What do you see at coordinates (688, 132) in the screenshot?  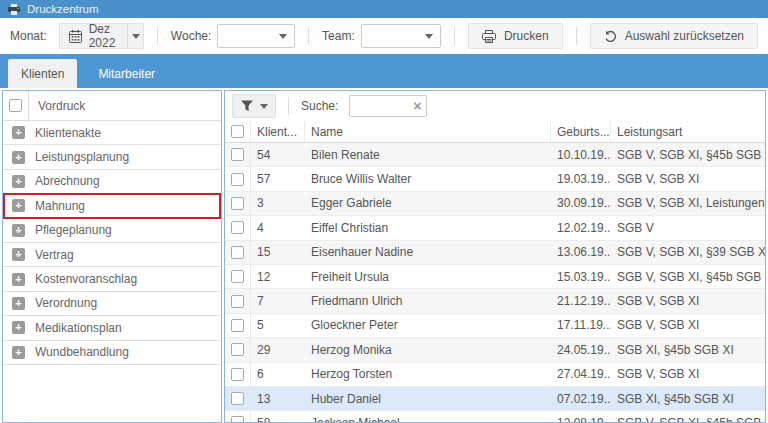 I see `column-header-leistungsart: Leistungsart` at bounding box center [688, 132].